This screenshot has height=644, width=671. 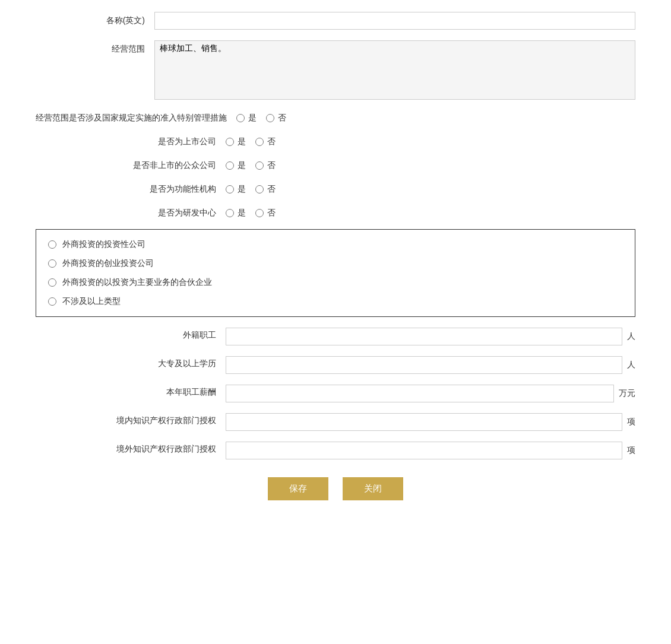 What do you see at coordinates (246, 118) in the screenshot?
I see `special-management-yes-pair: 是` at bounding box center [246, 118].